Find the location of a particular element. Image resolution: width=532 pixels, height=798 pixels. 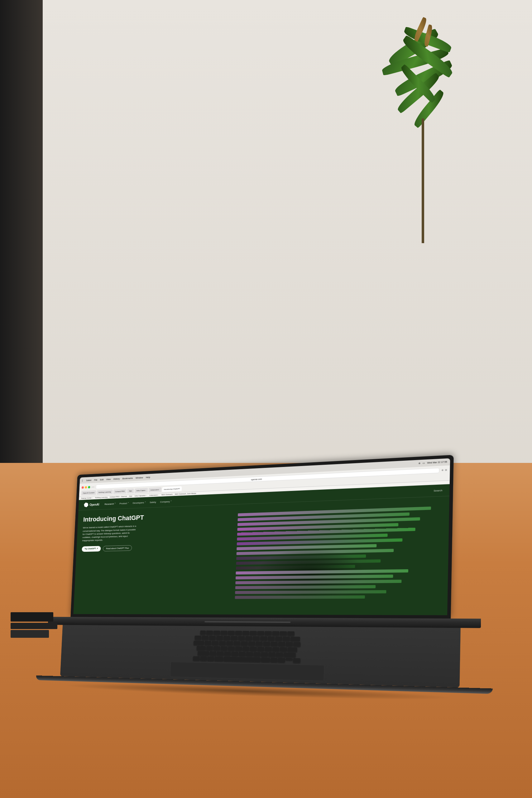

key-f3 is located at coordinates (224, 633).